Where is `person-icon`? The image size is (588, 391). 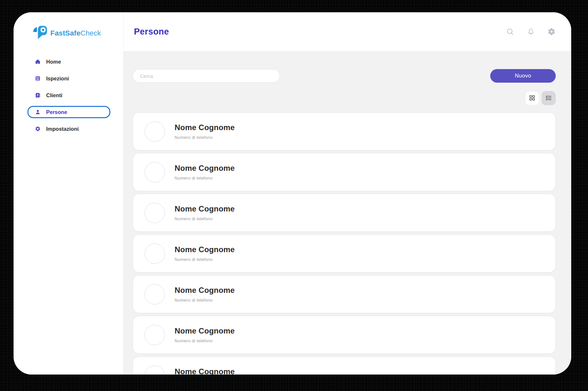
person-icon is located at coordinates (38, 112).